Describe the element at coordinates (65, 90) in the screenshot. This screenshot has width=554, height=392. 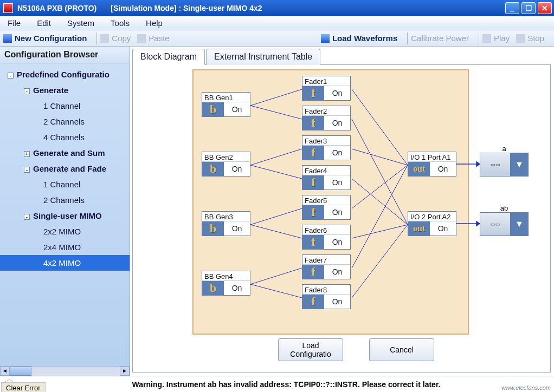
I see `tree-generate: -Generate` at that location.